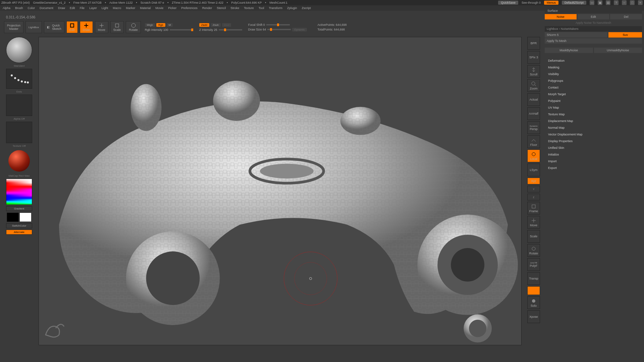 The width and height of the screenshot is (644, 362). Describe the element at coordinates (534, 71) in the screenshot. I see `scroll-button: Scroll` at that location.